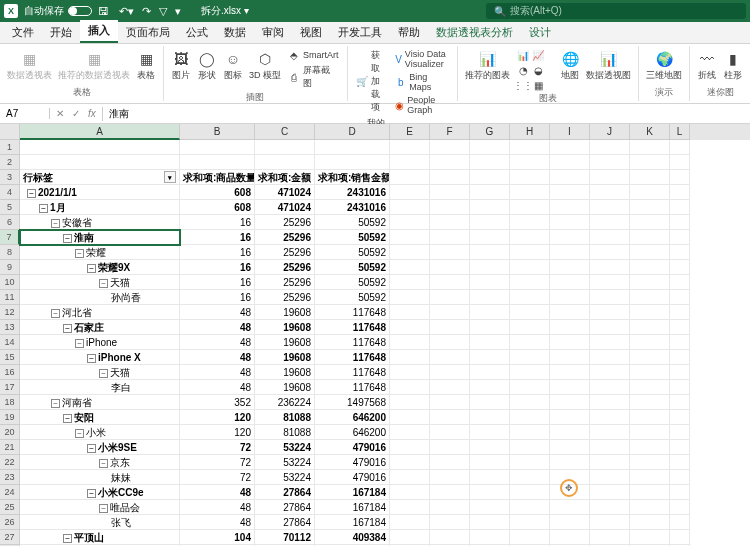 This screenshot has height=546, width=750. I want to click on 3d-model-button: ⬡3D 模型, so click(265, 64).